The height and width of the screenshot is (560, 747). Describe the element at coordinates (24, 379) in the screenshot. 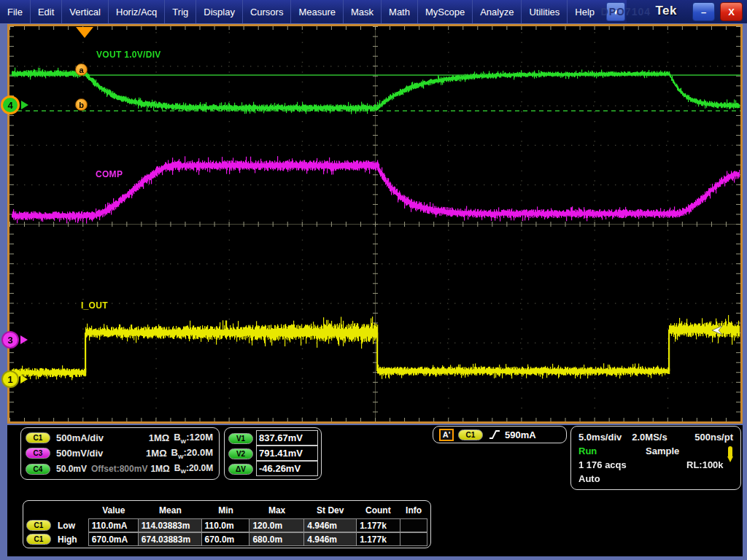

I see `channel-1-arrow-icon` at that location.